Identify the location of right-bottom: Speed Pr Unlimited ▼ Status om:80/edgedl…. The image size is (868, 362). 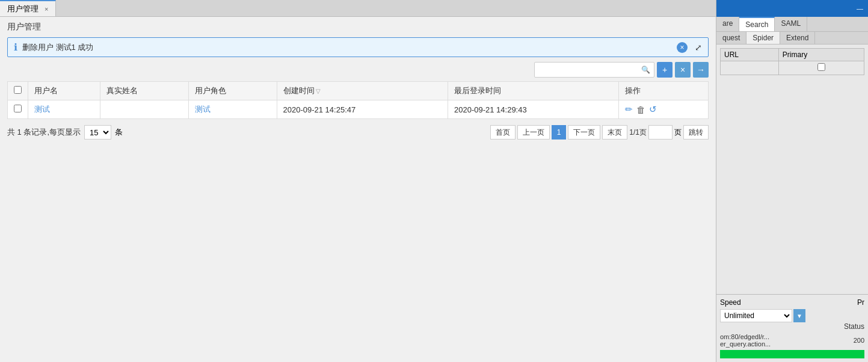
(792, 328).